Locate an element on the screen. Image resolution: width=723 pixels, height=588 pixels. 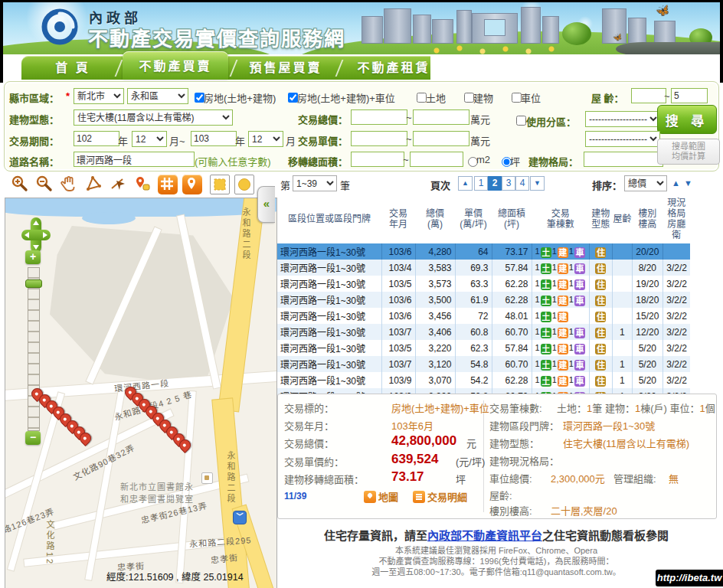
record-index-link: 11/39 is located at coordinates (296, 496).